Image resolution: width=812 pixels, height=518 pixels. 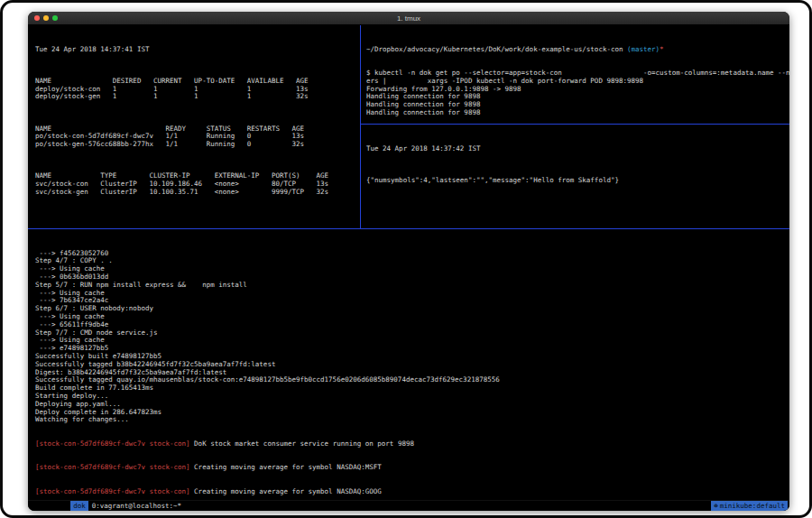 I want to click on pods-table: NAME READY STATUS RESTARTS AGE po/stock-…, so click(x=196, y=137).